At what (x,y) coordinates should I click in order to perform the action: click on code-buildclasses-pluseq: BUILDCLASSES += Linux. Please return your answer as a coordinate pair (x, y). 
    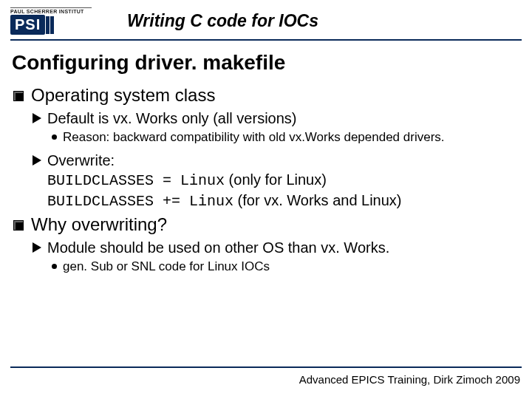
    Looking at the image, I should click on (140, 201).